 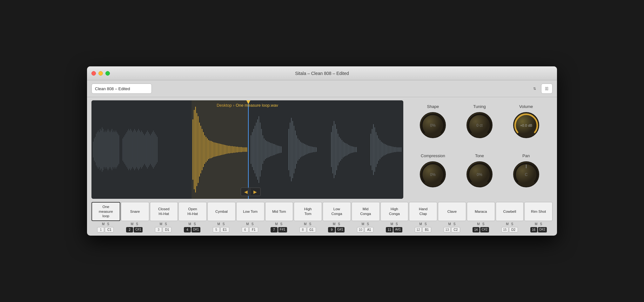 What do you see at coordinates (161, 224) in the screenshot?
I see `mute-3: M` at bounding box center [161, 224].